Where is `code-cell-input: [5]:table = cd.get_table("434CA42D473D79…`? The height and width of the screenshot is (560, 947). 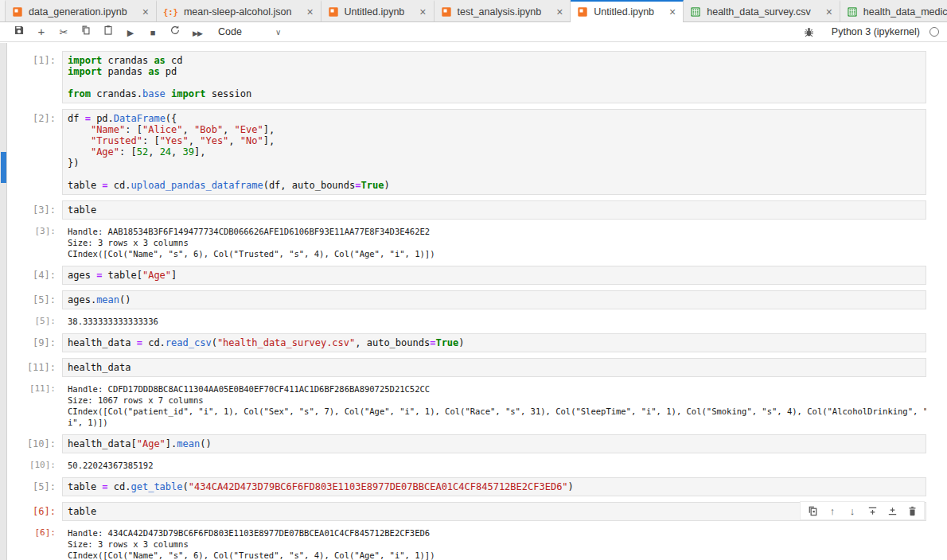 code-cell-input: [5]:table = cd.get_table("434CA42D473D79… is located at coordinates (477, 487).